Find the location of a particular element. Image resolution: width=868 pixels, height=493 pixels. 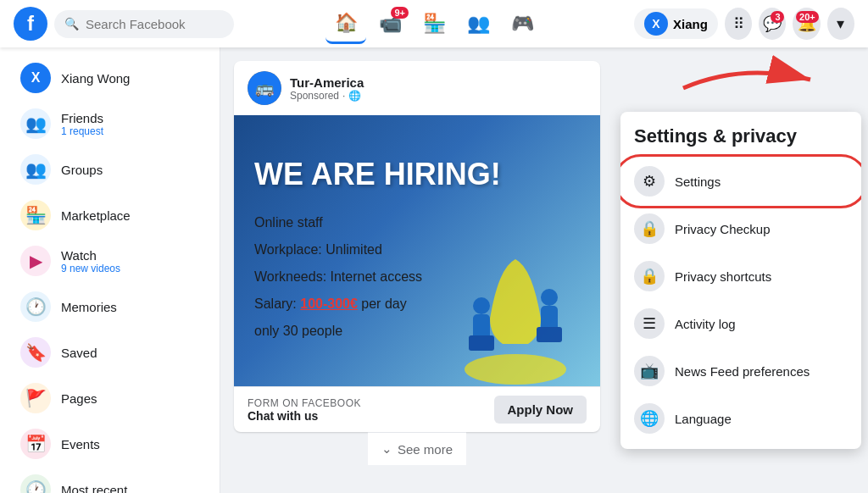

news-feed-menu-item: 📺 News Feed preferences is located at coordinates (741, 371).